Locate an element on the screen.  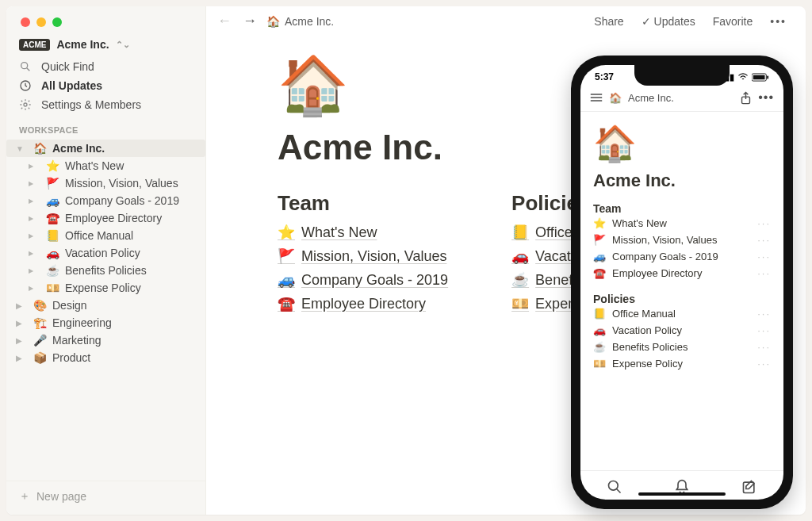
phone-page-link: 🚩 Mission, Vision, Values ··· is located at coordinates (682, 239).